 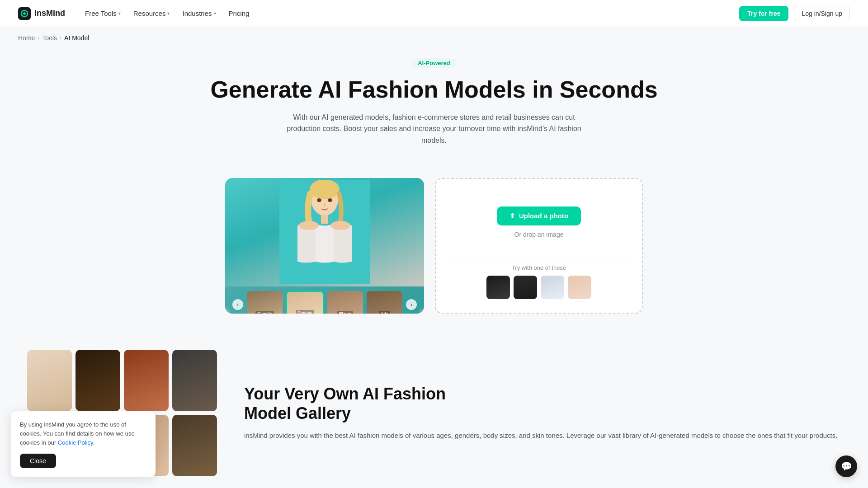 I want to click on model-thumb-elaine: Elaine, so click(x=345, y=302).